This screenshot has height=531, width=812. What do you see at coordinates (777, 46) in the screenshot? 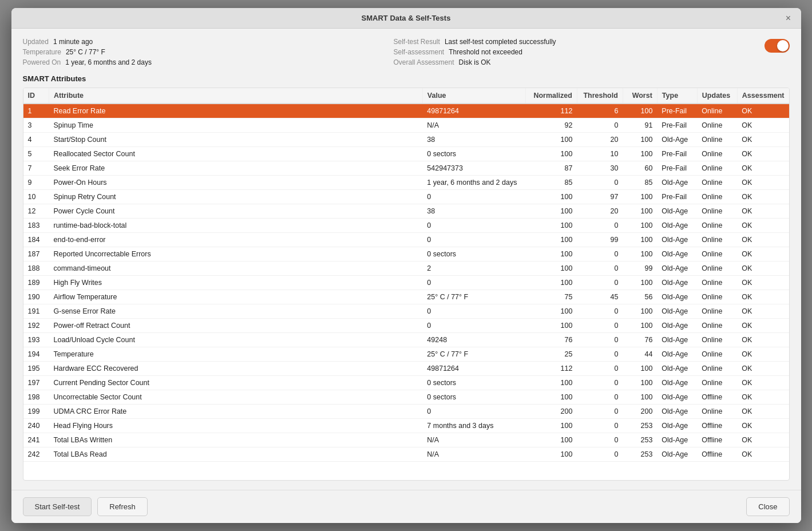
I see `smart-toggle` at bounding box center [777, 46].